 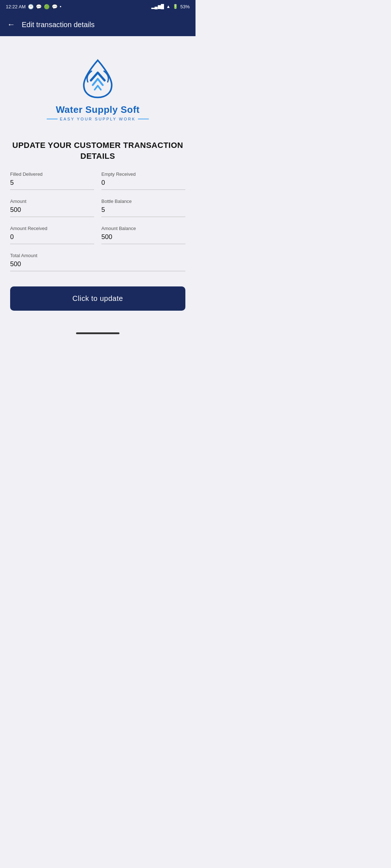 I want to click on amount-received-label: Amount Received, so click(x=52, y=229).